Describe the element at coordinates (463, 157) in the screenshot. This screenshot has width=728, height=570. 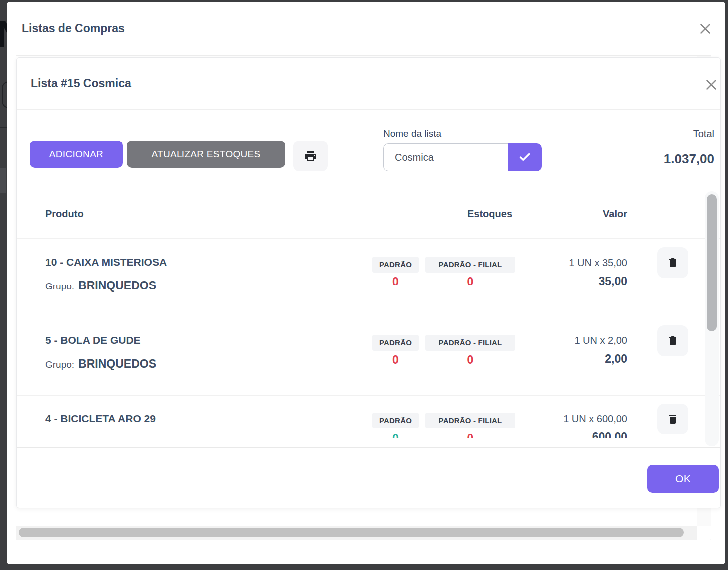
I see `list-name-input-group` at that location.